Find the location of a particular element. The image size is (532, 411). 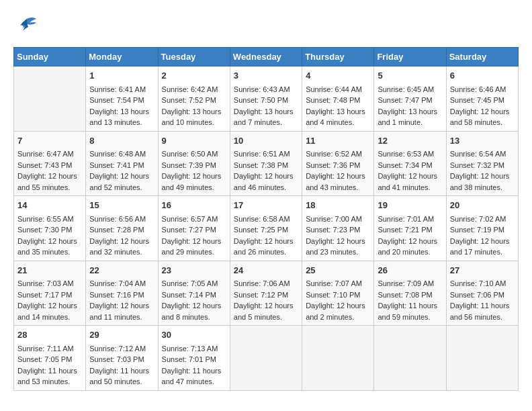

sunset-text: Sunset: 7:27 PM is located at coordinates (194, 230).